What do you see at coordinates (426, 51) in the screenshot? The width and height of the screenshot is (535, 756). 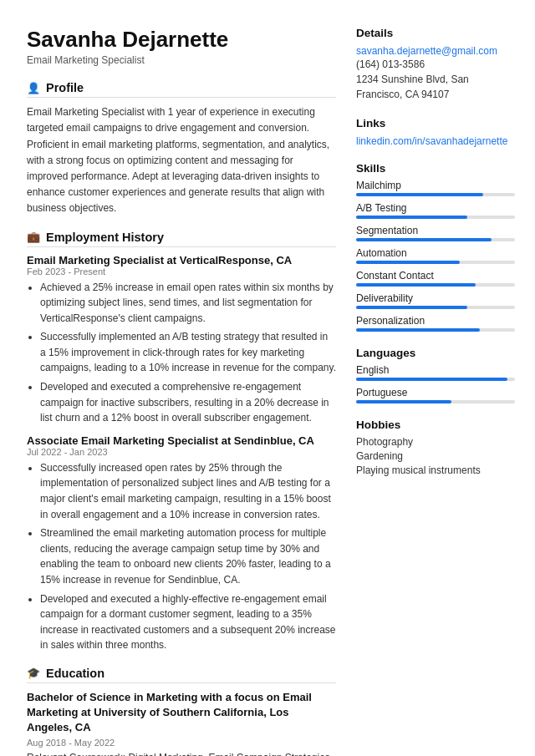 I see `details-email: savanha.dejarnette@gmail.com` at bounding box center [426, 51].